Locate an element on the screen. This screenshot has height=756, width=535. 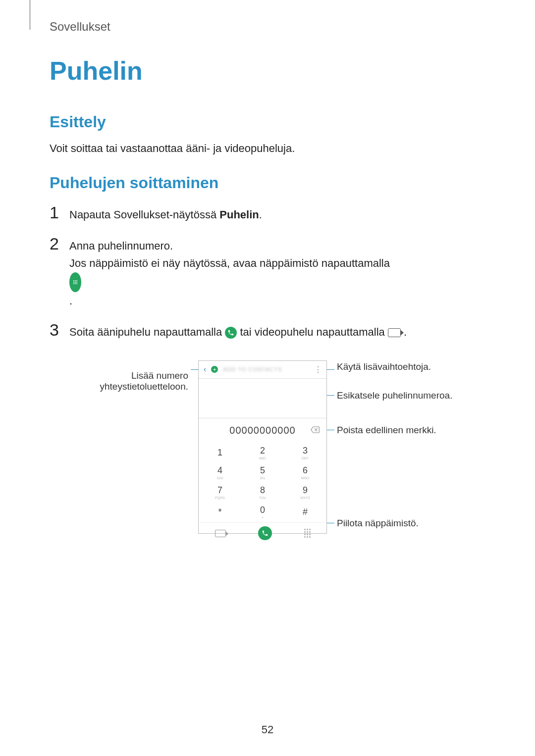
back-icon: ‹ is located at coordinates (205, 369).